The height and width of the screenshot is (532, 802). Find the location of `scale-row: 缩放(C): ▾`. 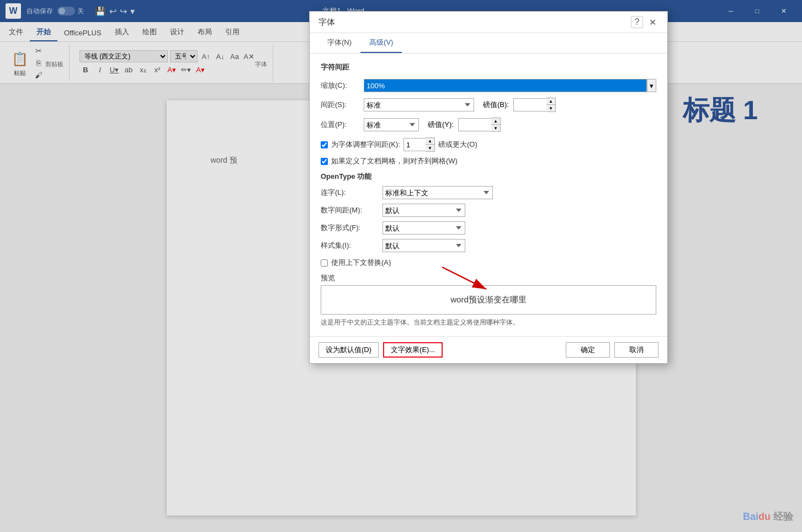

scale-row: 缩放(C): ▾ is located at coordinates (488, 86).